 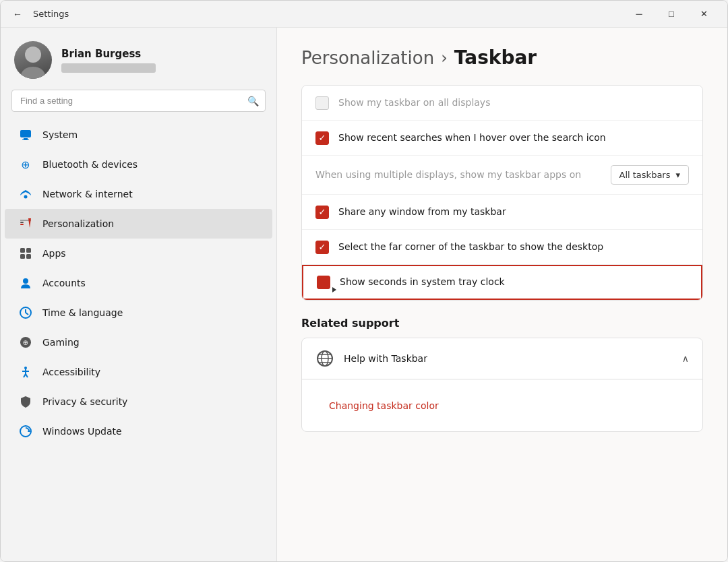 What do you see at coordinates (322, 212) in the screenshot?
I see `checkbox-share-window` at bounding box center [322, 212].